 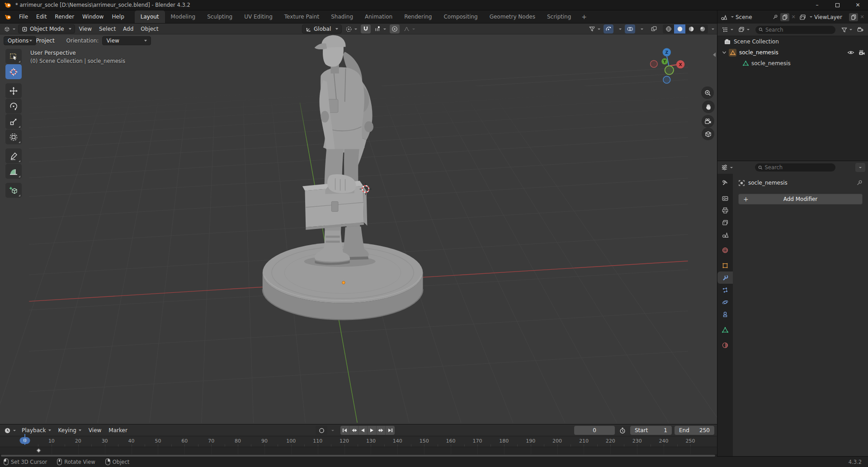 What do you see at coordinates (345, 430) in the screenshot?
I see `jump-to-start-button` at bounding box center [345, 430].